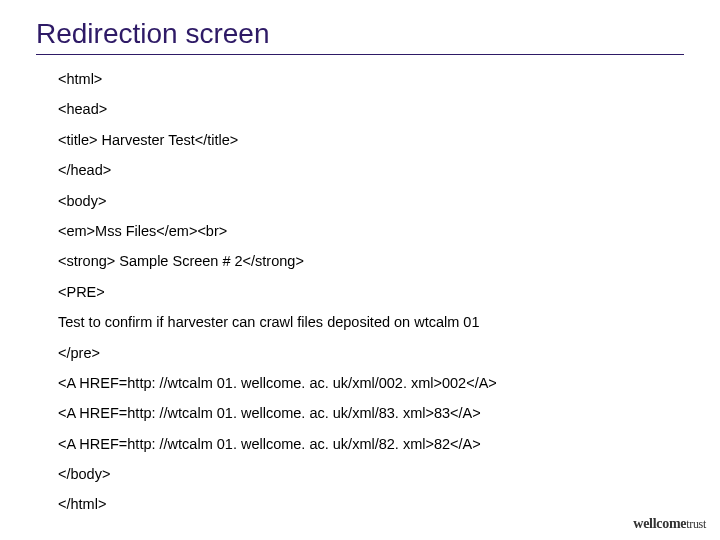 This screenshot has height=540, width=720. I want to click on code-line: </pre>, so click(371, 354).